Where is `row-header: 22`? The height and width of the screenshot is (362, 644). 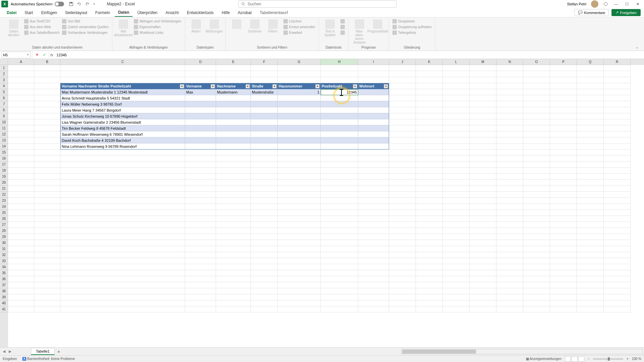 row-header: 22 is located at coordinates (4, 195).